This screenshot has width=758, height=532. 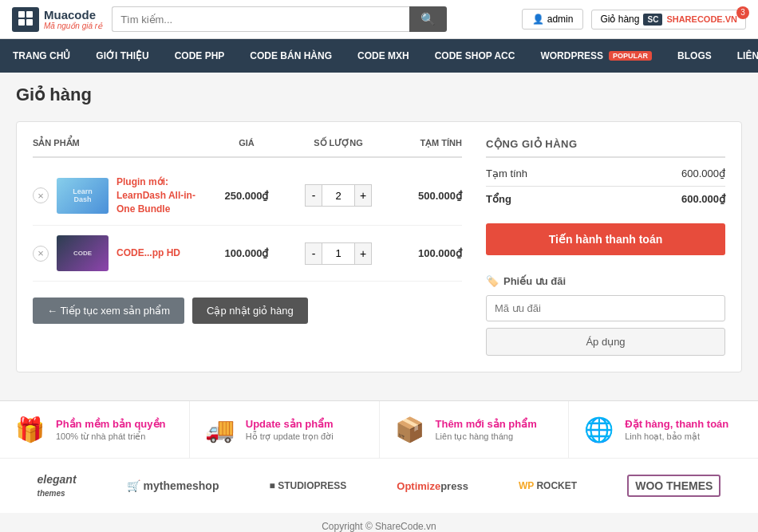 What do you see at coordinates (220, 429) in the screenshot?
I see `feature-icon-1: 🚚` at bounding box center [220, 429].